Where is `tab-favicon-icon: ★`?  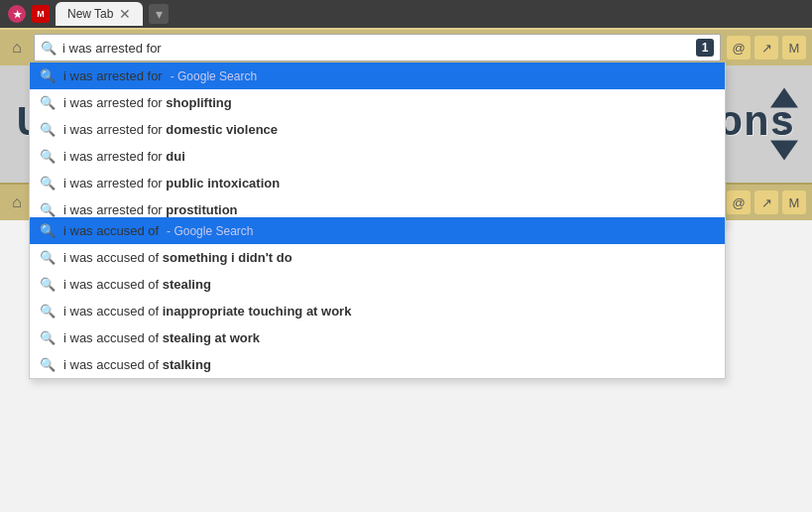
tab-favicon-icon: ★ is located at coordinates (17, 14).